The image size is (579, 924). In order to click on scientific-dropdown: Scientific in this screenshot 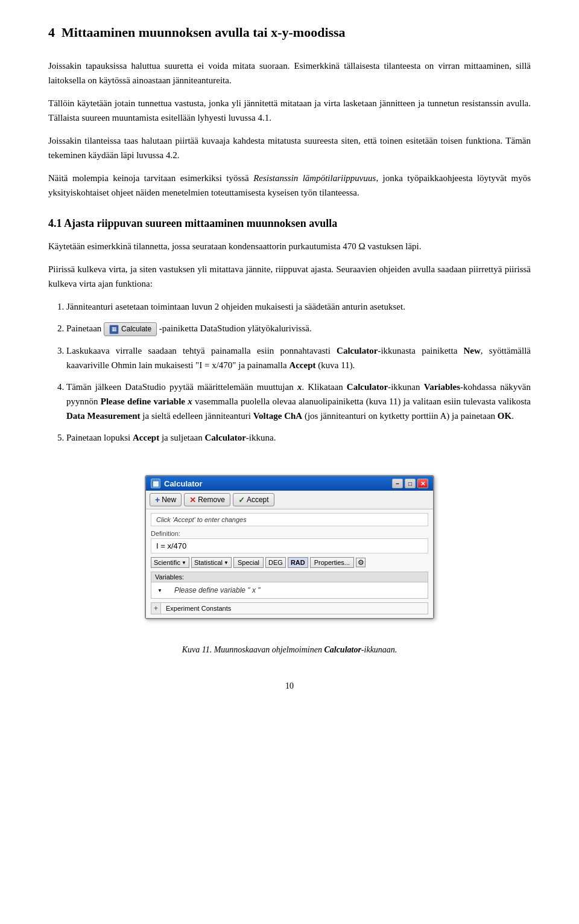, I will do `click(170, 562)`.